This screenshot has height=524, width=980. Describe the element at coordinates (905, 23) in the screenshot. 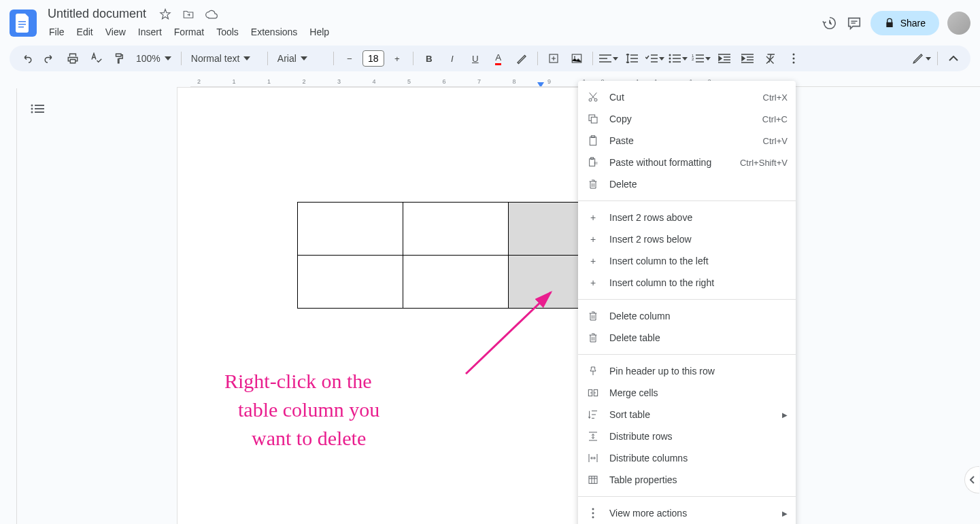

I see `share-button: Share` at that location.